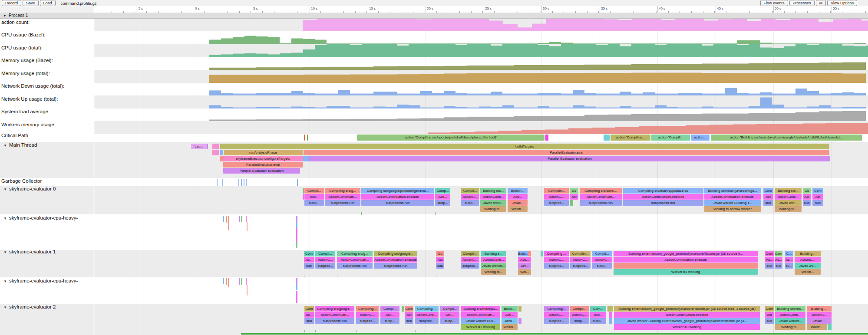 Image resolution: width=868 pixels, height=335 pixels. What do you see at coordinates (789, 253) in the screenshot?
I see `event-bar: C...` at bounding box center [789, 253].